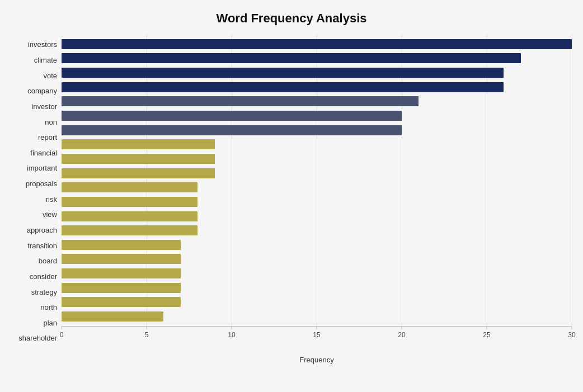 Image resolution: width=583 pixels, height=392 pixels. Describe the element at coordinates (48, 138) in the screenshot. I see `y-label: report` at that location.